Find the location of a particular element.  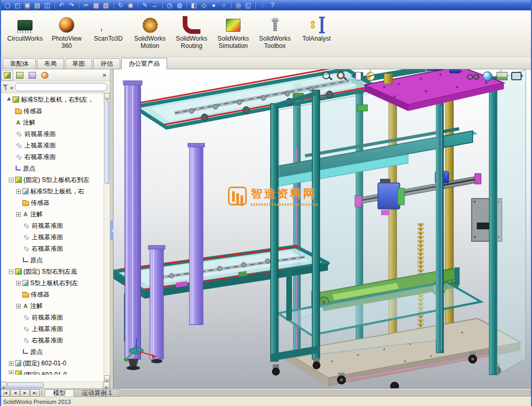

search-icon: ◌ is located at coordinates (262, 5).